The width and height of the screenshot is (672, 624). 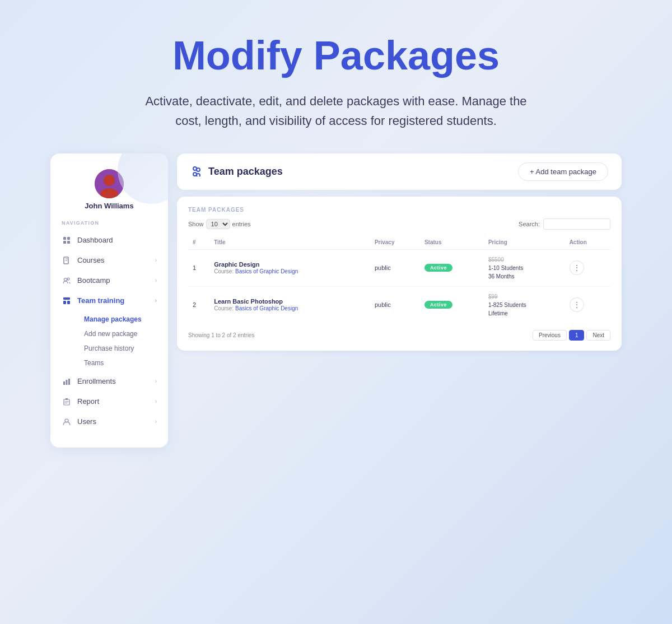 I want to click on sidebar-item-dashboard: Dashboard, so click(x=109, y=240).